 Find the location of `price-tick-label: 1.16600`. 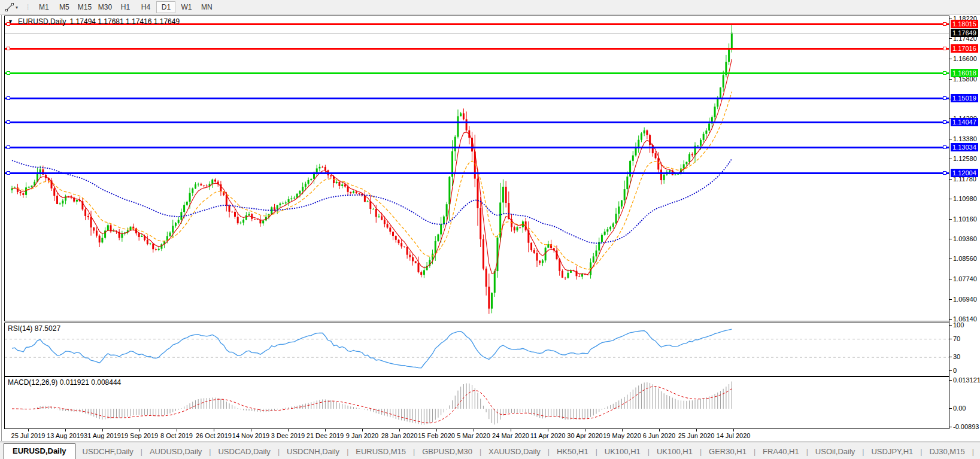

price-tick-label: 1.16600 is located at coordinates (965, 59).